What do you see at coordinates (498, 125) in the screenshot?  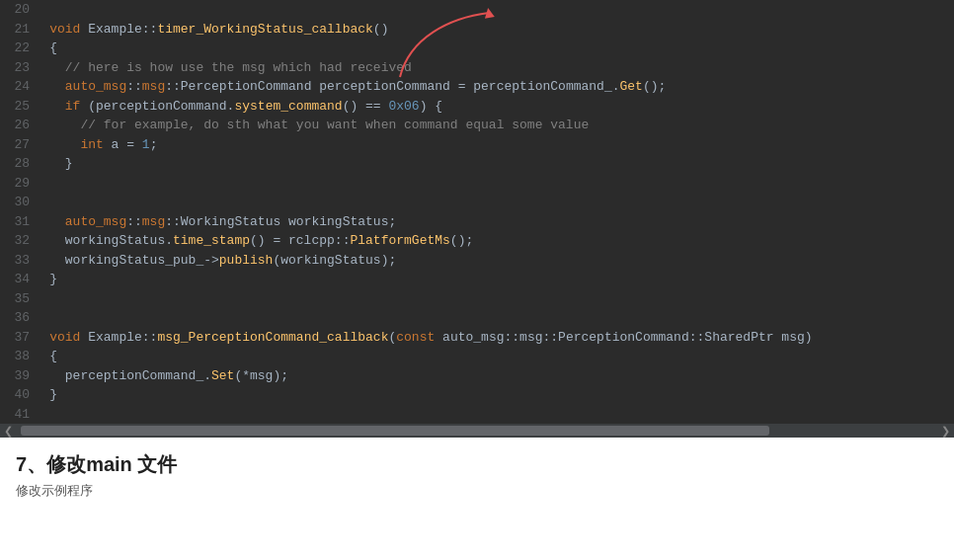 I see `line-content: // for example, do sth what you want whe…` at bounding box center [498, 125].